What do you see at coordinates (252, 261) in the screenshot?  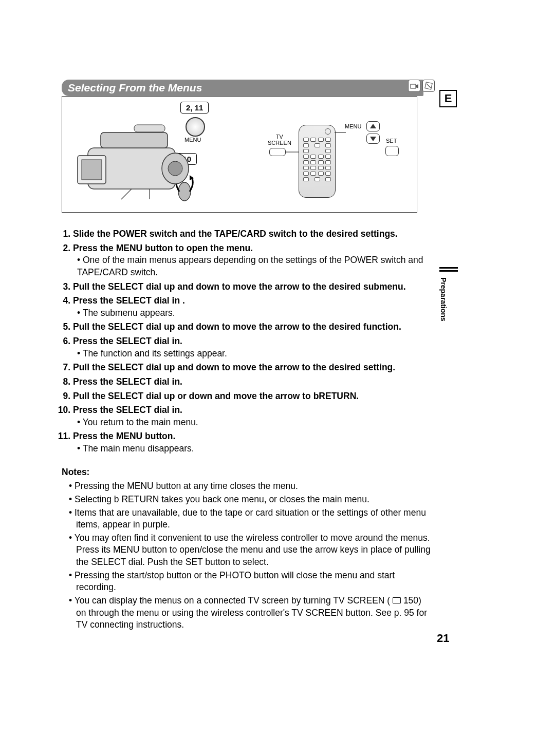 I see `step-item: Press the MENU button to open the menu.O…` at bounding box center [252, 261].